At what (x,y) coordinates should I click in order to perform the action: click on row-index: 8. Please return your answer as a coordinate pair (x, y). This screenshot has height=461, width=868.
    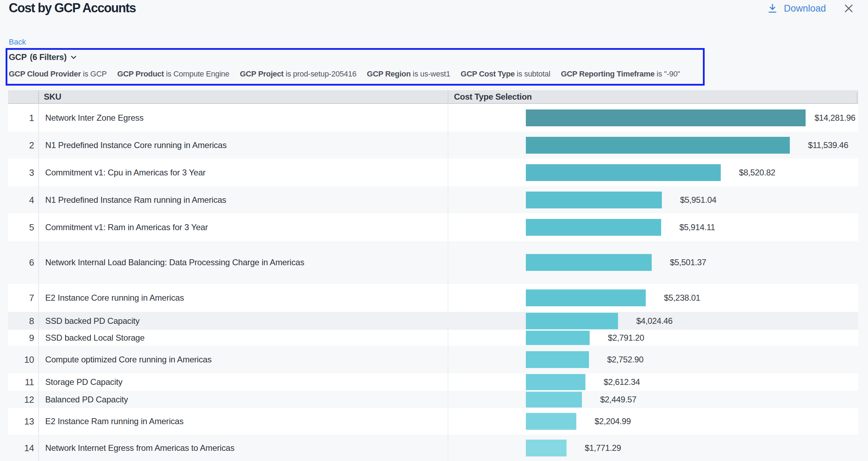
    Looking at the image, I should click on (21, 321).